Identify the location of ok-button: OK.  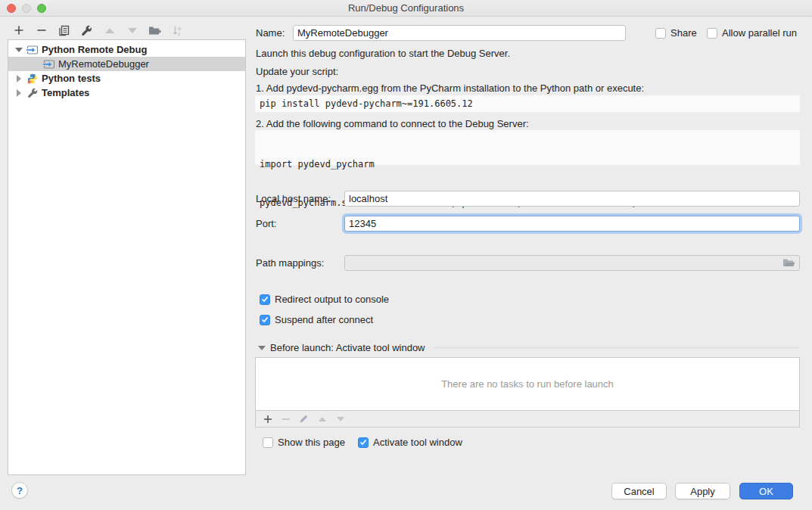
(766, 491).